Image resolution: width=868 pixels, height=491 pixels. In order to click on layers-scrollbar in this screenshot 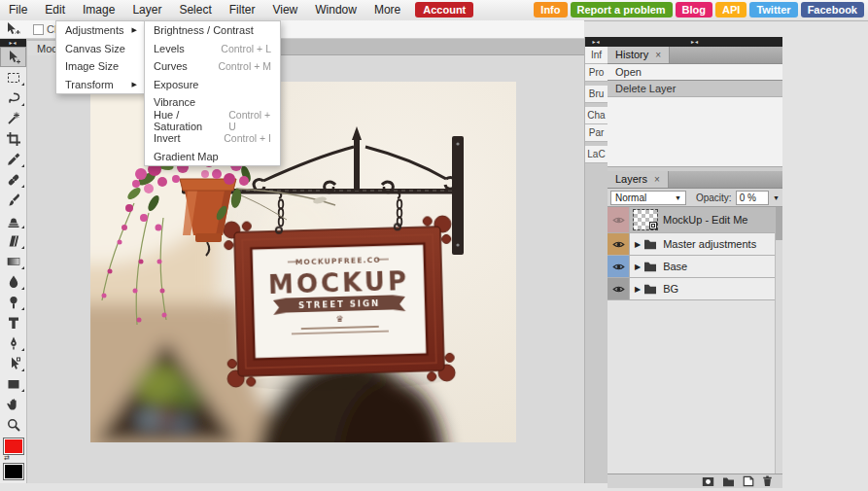, I will do `click(779, 340)`.